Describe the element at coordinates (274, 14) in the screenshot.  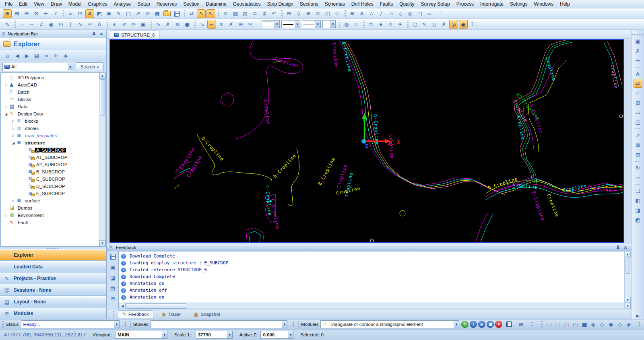
I see `undo-icon: ↶` at that location.